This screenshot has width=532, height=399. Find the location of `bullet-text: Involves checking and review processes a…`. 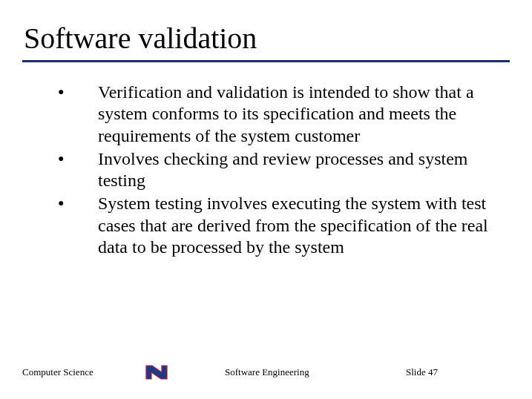

bullet-text: Involves checking and review processes a… is located at coordinates (297, 171).